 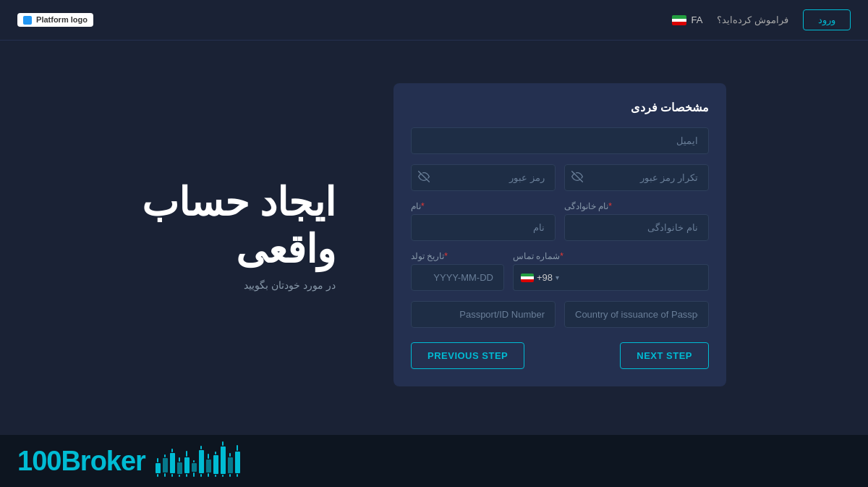 I want to click on confirm-password-input, so click(x=637, y=178).